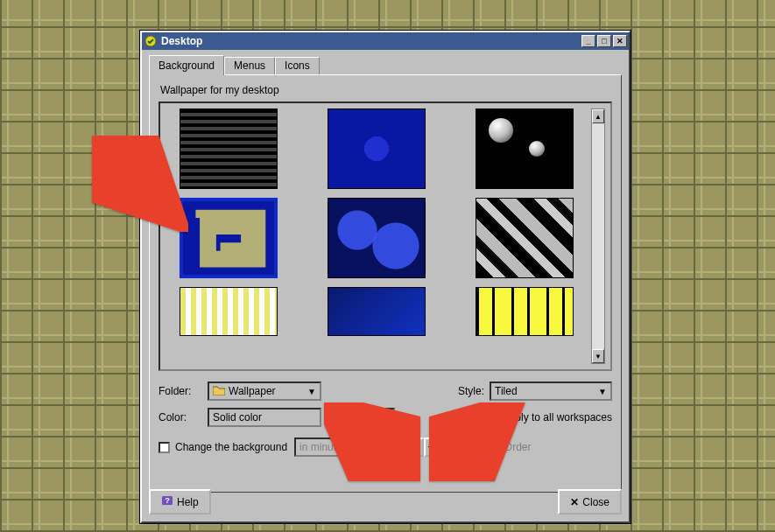 The image size is (775, 532). Describe the element at coordinates (588, 41) in the screenshot. I see `minimize-button: _` at that location.